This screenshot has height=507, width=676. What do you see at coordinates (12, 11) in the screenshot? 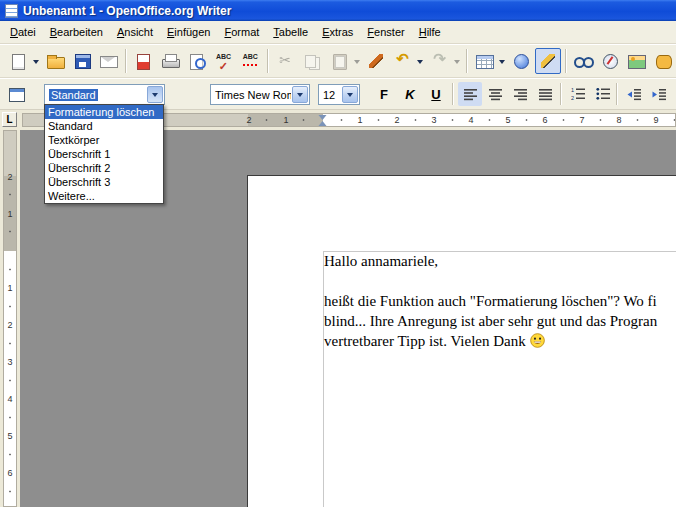
I see `app-icon` at bounding box center [12, 11].